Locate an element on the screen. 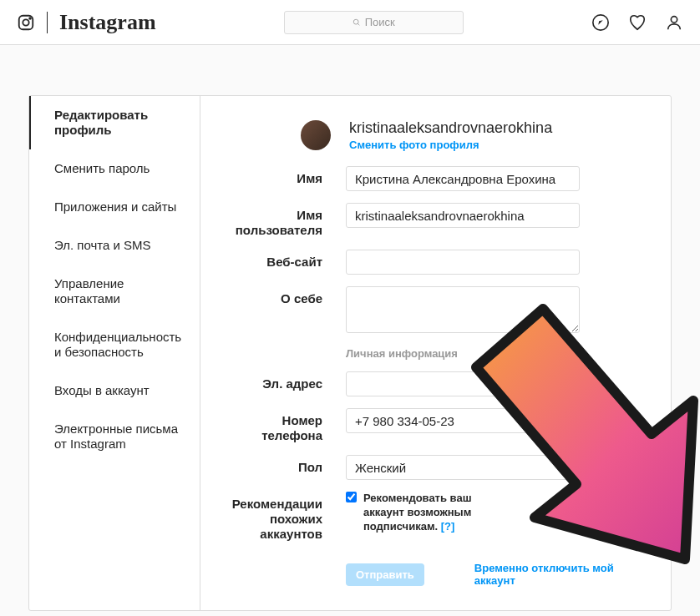  activity-heart-icon is located at coordinates (637, 23).